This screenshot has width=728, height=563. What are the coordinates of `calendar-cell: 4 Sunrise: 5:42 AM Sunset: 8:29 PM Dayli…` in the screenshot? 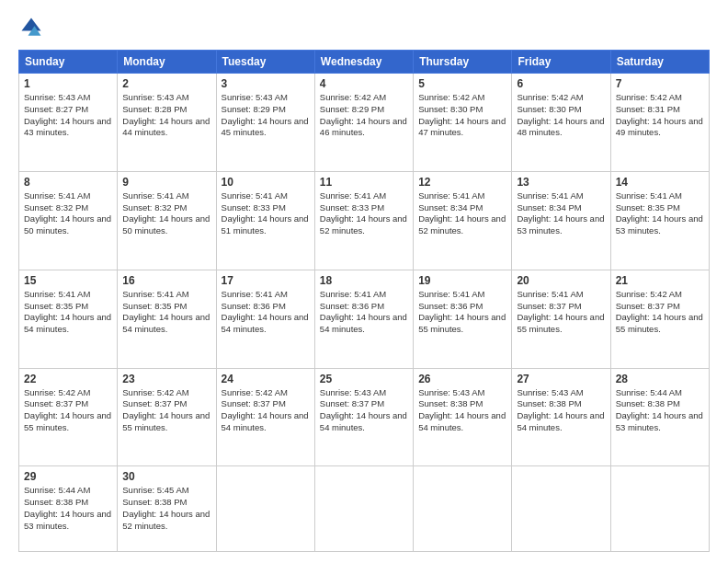 It's located at (364, 123).